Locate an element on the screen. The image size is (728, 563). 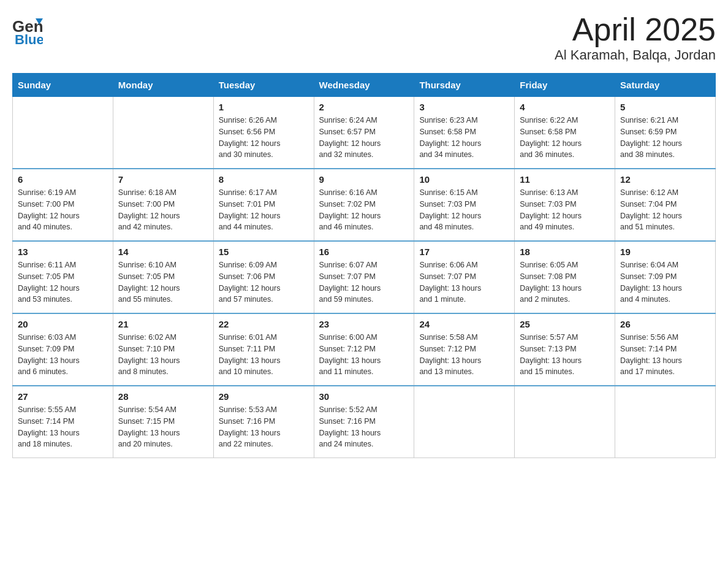
day-number: 11 is located at coordinates (565, 179).